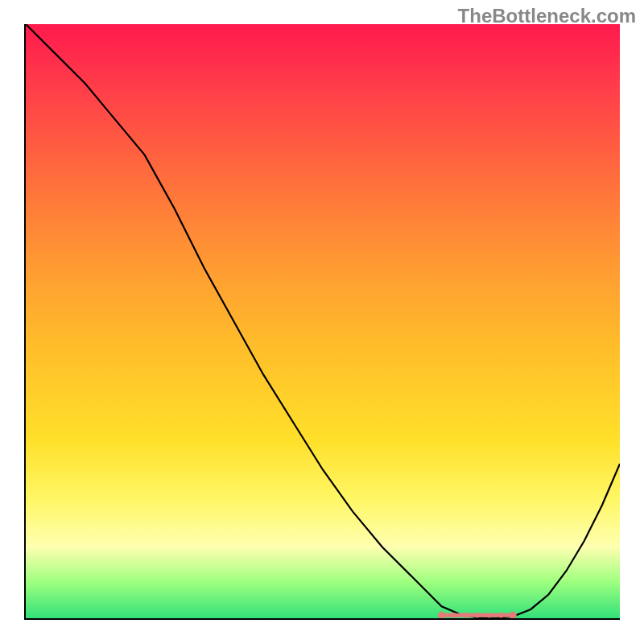 Image resolution: width=644 pixels, height=644 pixels. What do you see at coordinates (547, 16) in the screenshot?
I see `watermark-text: TheBottleneck.com` at bounding box center [547, 16].